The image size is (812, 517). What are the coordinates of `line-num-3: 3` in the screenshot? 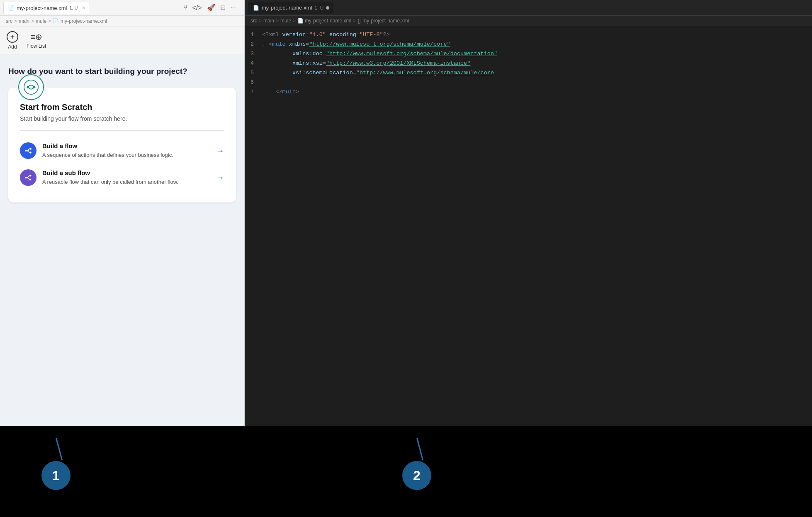 It's located at (253, 54).